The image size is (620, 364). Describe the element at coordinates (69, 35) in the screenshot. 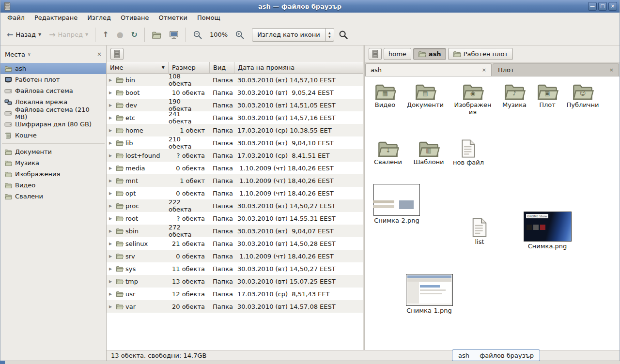

I see `forward-button: → Напред ▼` at that location.